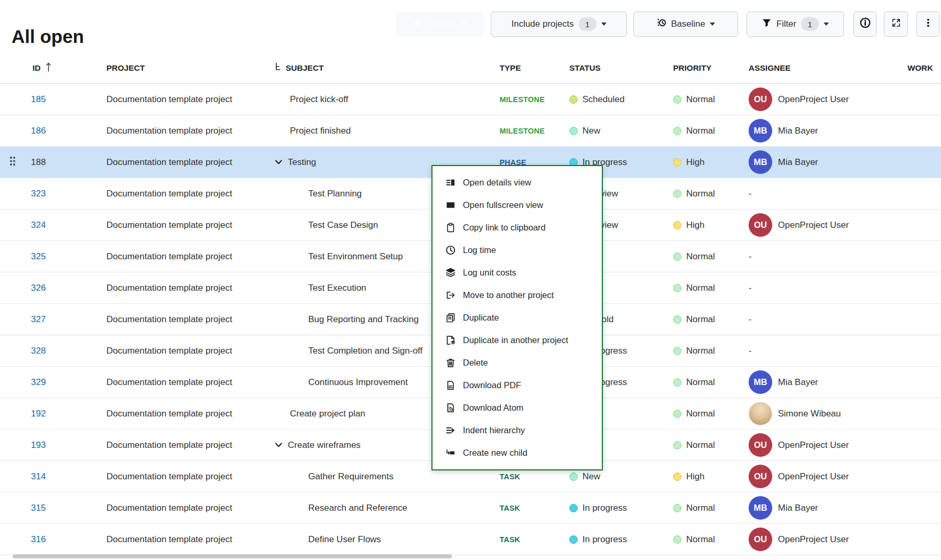  Describe the element at coordinates (38, 288) in the screenshot. I see `work-package-id-link: 326` at that location.